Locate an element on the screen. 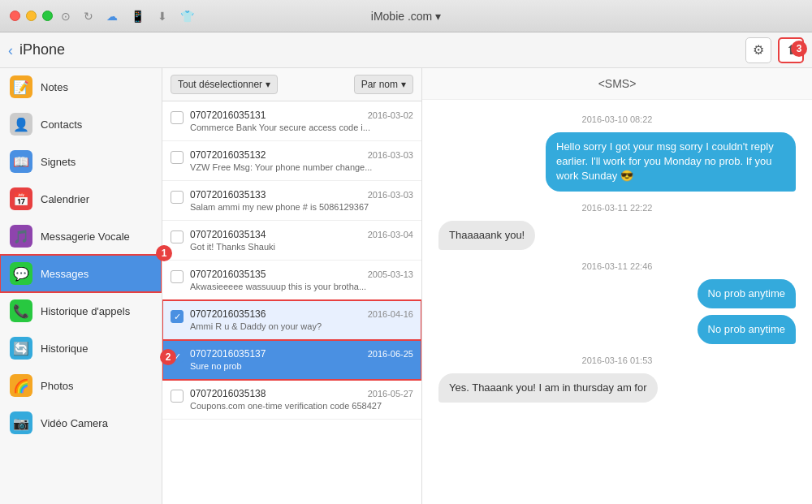  chat-date: 2016-03-16 01:53 is located at coordinates (617, 360).